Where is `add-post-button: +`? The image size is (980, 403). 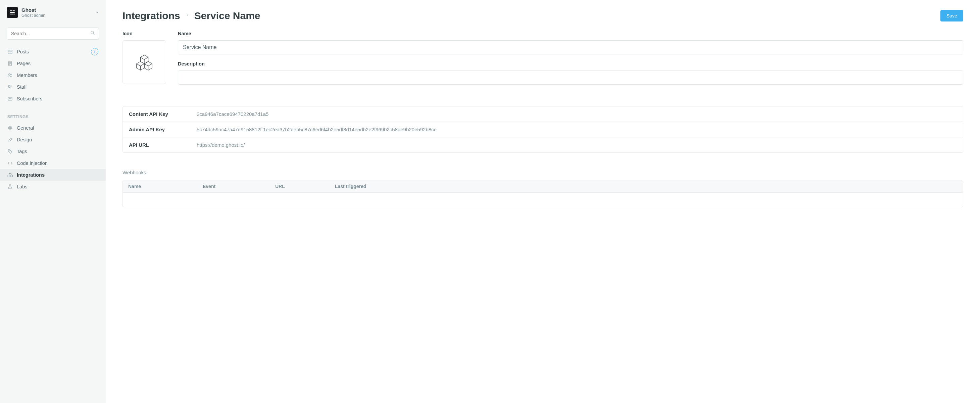
add-post-button: + is located at coordinates (94, 52).